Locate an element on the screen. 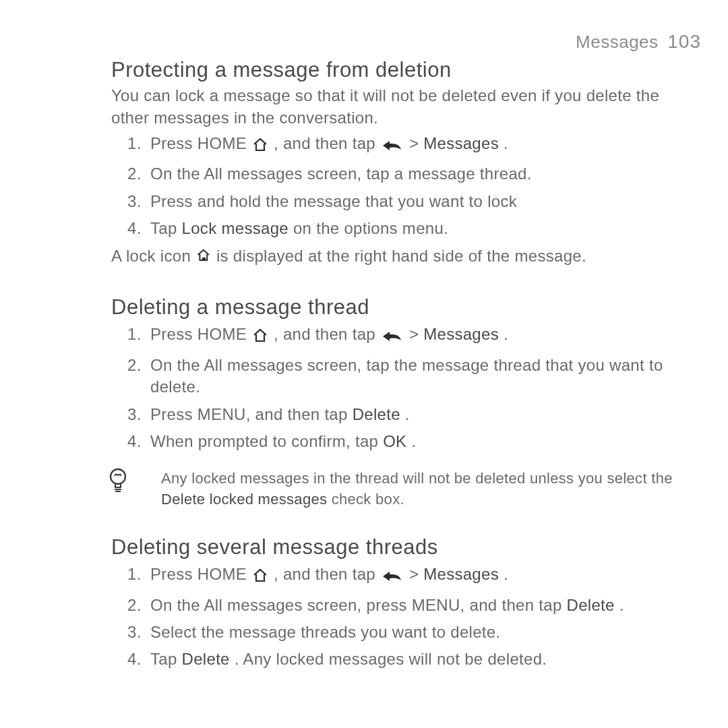  tip-text: Any locked messages in the thread will n… is located at coordinates (431, 489).